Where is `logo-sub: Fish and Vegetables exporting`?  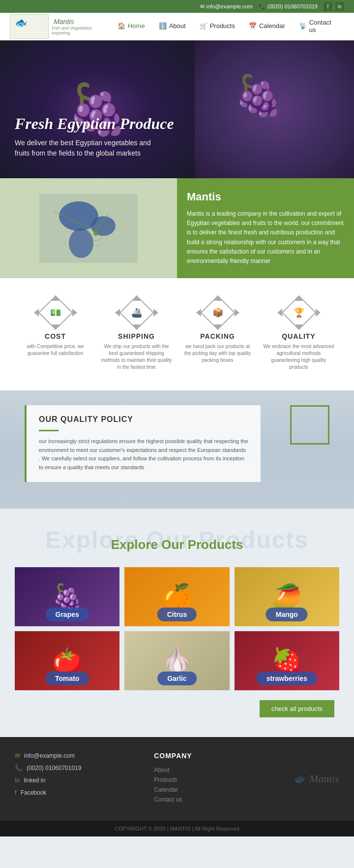
logo-sub: Fish and Vegetables exporting is located at coordinates (81, 31).